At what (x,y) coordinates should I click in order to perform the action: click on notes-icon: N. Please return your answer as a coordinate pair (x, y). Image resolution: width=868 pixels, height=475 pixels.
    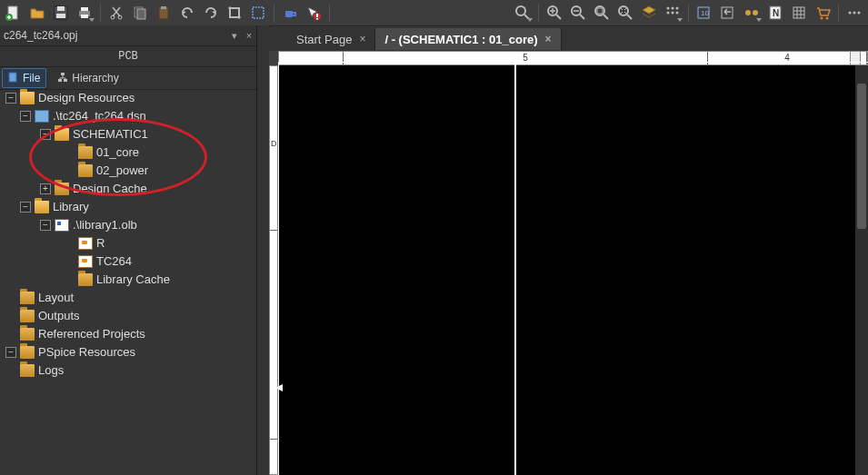
    Looking at the image, I should click on (775, 13).